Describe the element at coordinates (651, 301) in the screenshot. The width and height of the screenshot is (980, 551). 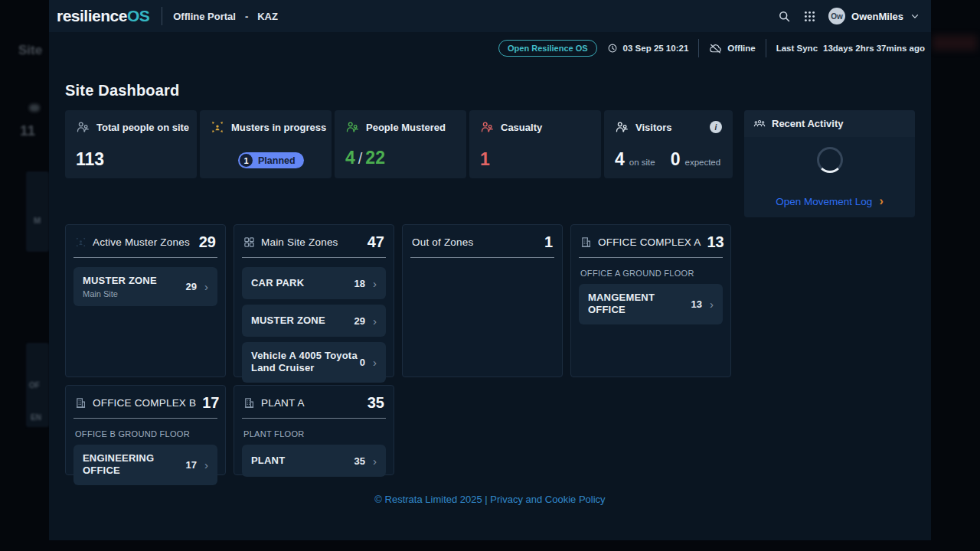
I see `zone-card-office-complex-a: OFFICE COMPLEX A 13 OFFICE A GROUND FLOO…` at that location.